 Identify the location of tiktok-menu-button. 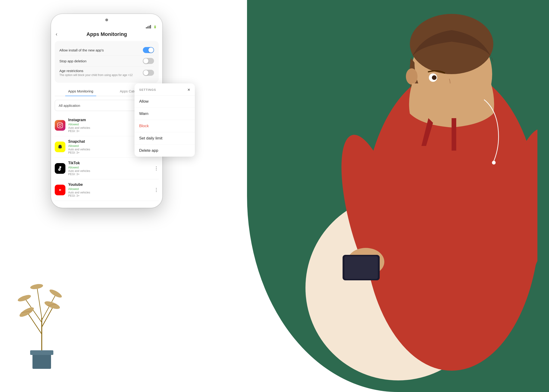
(156, 168).